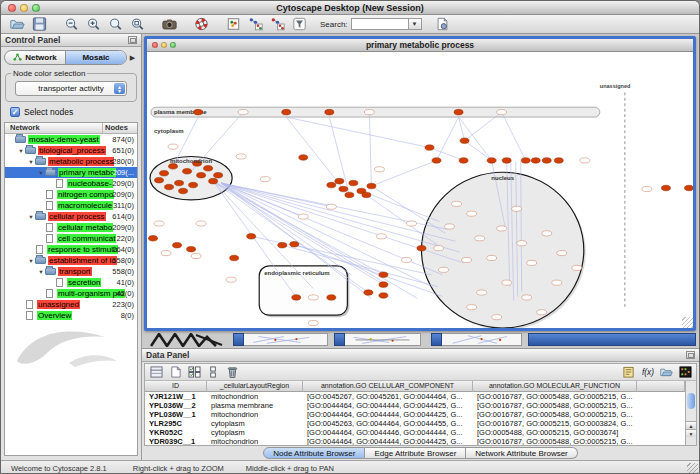 Image resolution: width=700 pixels, height=474 pixels. What do you see at coordinates (71, 304) in the screenshot?
I see `tree-row: unassigned223(0)` at bounding box center [71, 304].